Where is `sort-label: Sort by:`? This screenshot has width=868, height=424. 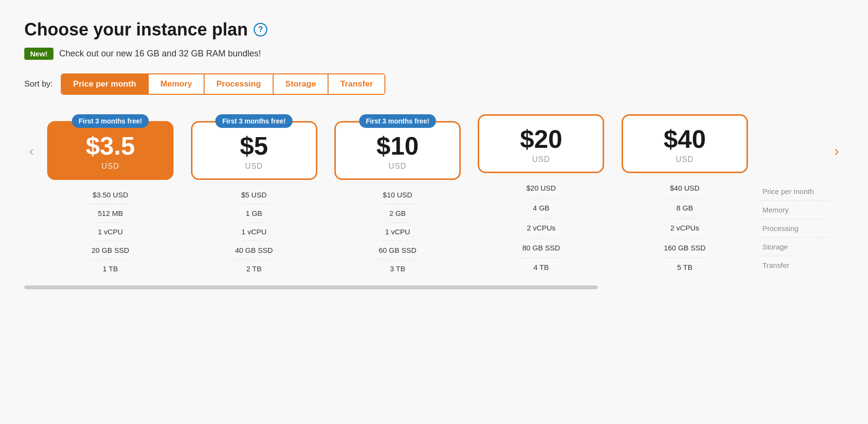
sort-label: Sort by: is located at coordinates (39, 84).